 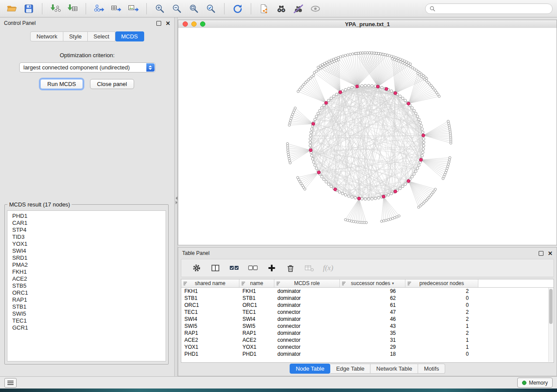 What do you see at coordinates (89, 321) in the screenshot?
I see `mcds-result-item: TEC1` at bounding box center [89, 321].